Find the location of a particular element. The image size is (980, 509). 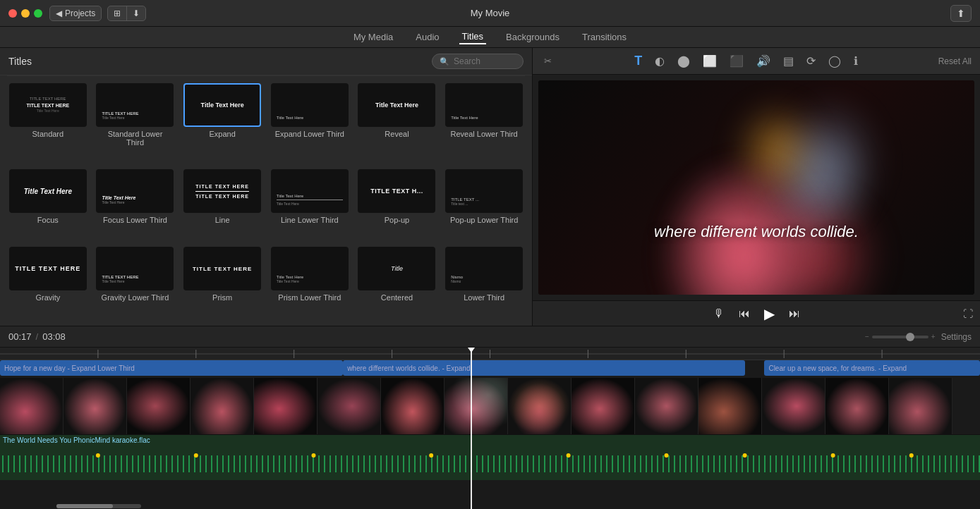

title-name-popup: Pop-up is located at coordinates (397, 220).